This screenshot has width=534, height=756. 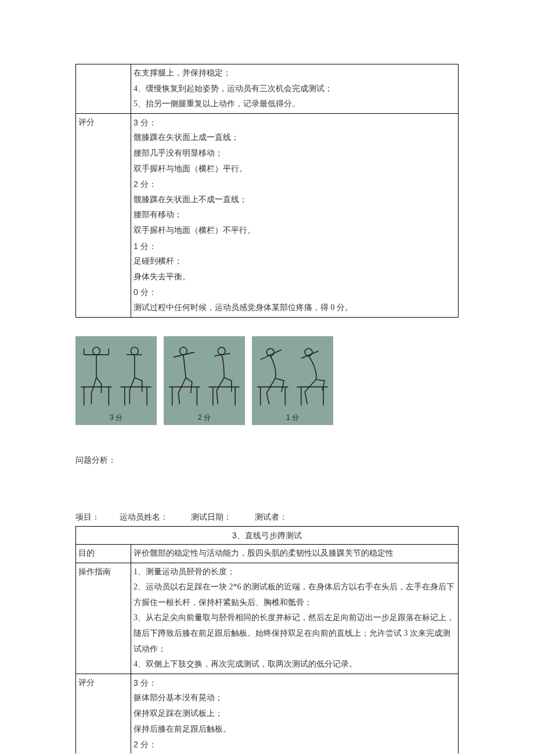 I want to click on text-line: 3、从右足尖向前量取与胫骨相同的长度并标记，然后左足向前迈出一步足跟落在标记上，…, so click(x=295, y=633).